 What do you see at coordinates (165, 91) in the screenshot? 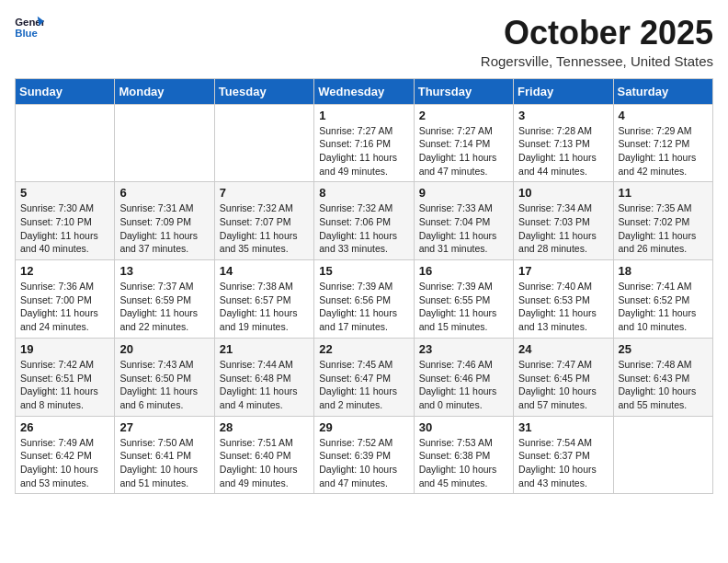
I see `weekday-header-monday: Monday` at bounding box center [165, 91].